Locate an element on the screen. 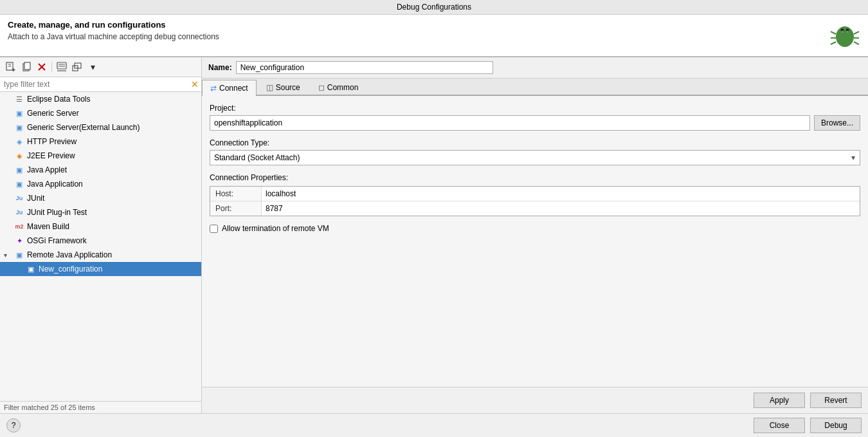  tree-item-j2ee-preview: ◈ J2EE Preview is located at coordinates (100, 156).